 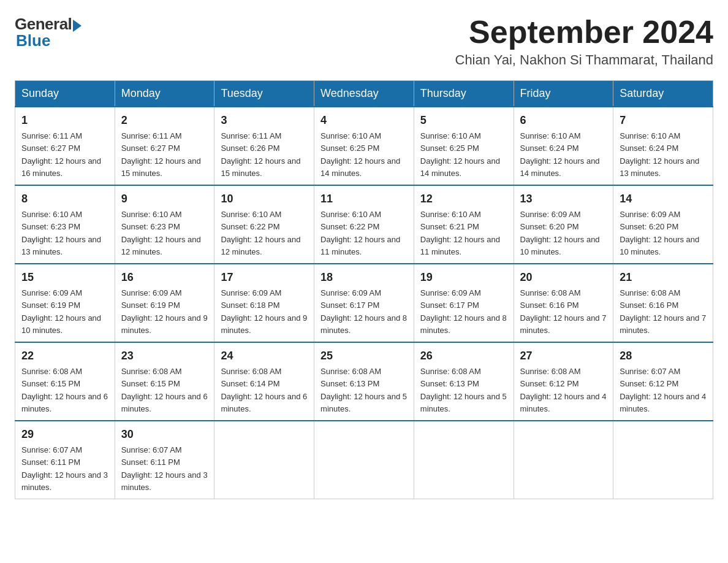 What do you see at coordinates (165, 120) in the screenshot?
I see `day-number: 2` at bounding box center [165, 120].